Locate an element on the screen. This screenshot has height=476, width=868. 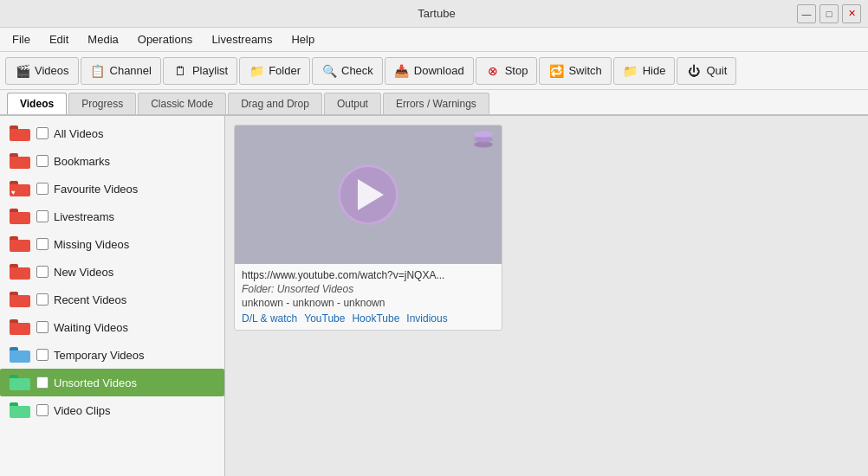
menu-media: Media is located at coordinates (102, 40).